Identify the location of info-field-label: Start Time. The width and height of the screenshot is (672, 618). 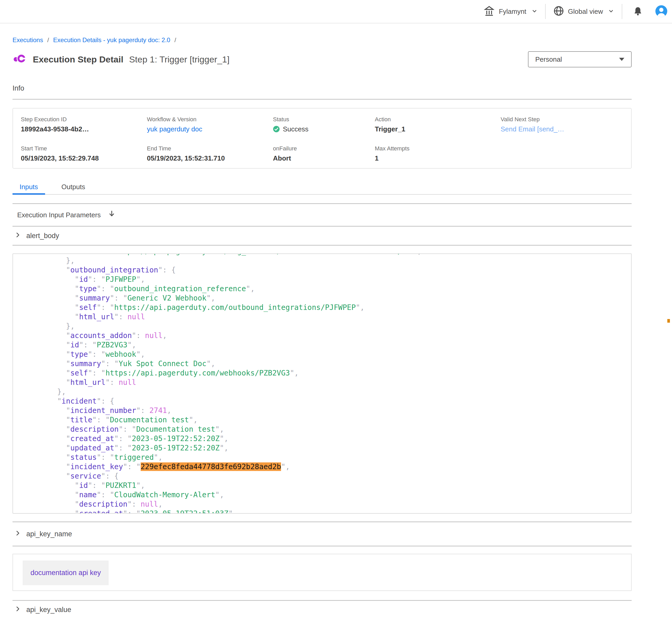
(84, 148).